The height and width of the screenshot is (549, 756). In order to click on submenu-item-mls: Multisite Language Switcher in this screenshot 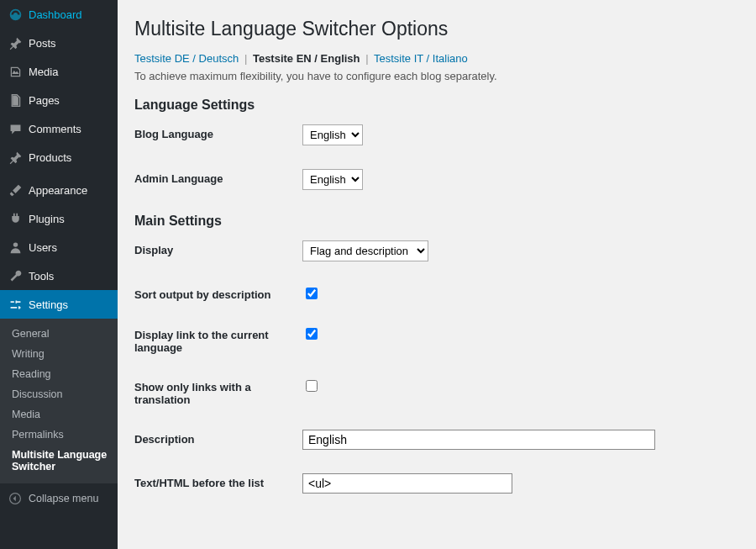, I will do `click(59, 461)`.